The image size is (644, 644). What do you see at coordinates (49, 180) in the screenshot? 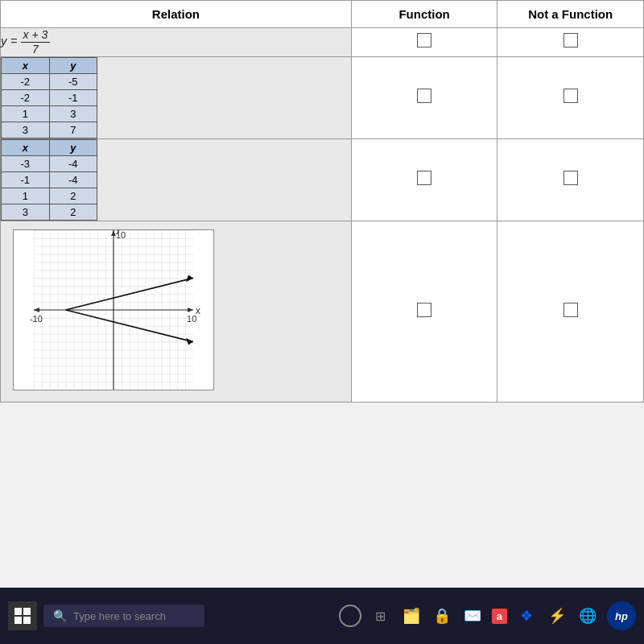
I see `inner-table-3: x y -3 -4 -1 -4` at bounding box center [49, 180].